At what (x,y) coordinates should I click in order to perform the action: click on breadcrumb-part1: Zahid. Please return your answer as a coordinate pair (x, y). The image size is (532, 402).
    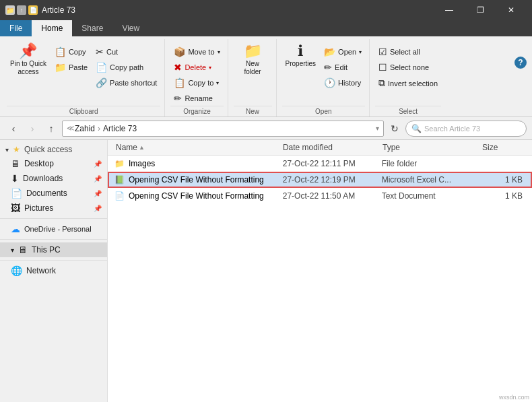
    Looking at the image, I should click on (85, 129).